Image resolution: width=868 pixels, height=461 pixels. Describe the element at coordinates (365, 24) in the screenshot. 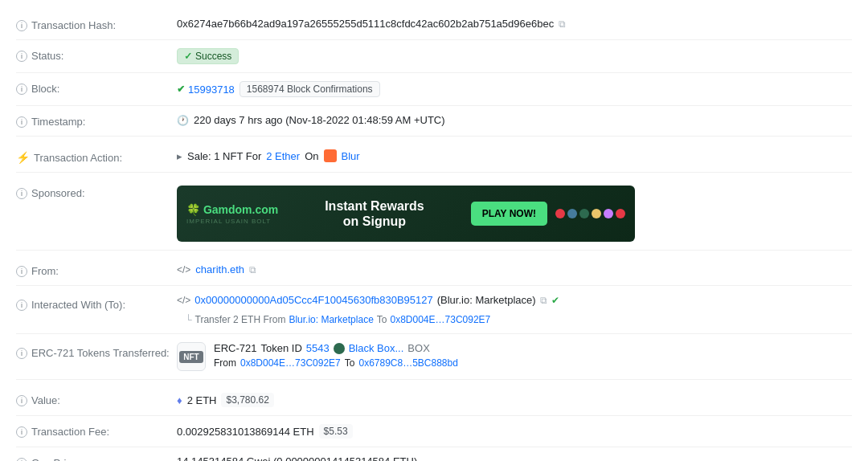

I see `tx-hash-value: 0x6274ae7b66b42ad9a197a26555255d5111c8cf…` at that location.